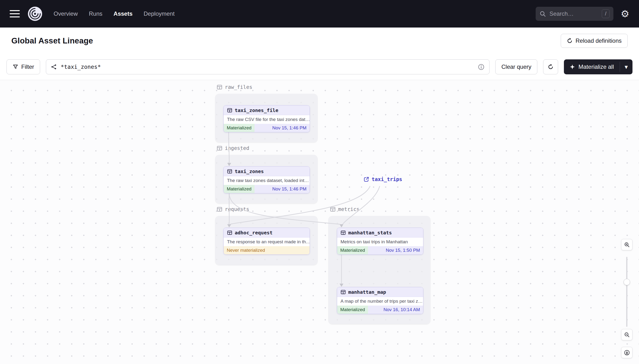 The width and height of the screenshot is (639, 364). Describe the element at coordinates (267, 180) in the screenshot. I see `asset-description: The raw taxi zones dataset, loaded int…` at that location.